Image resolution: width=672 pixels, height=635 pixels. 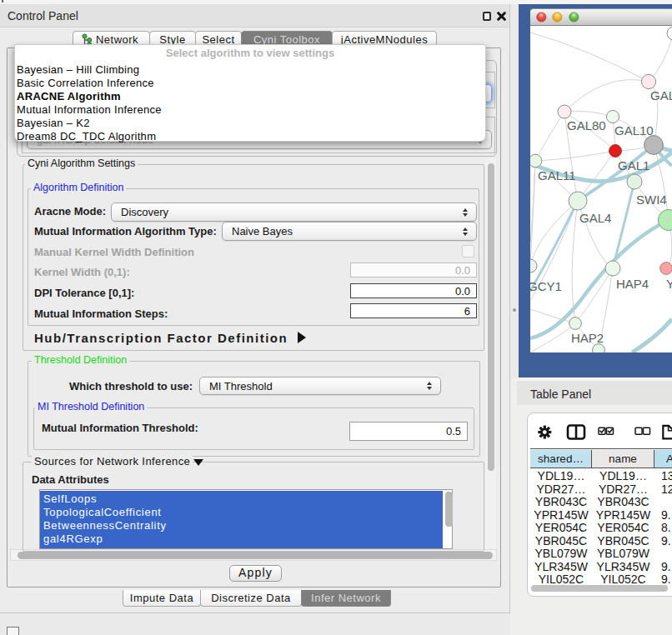 I want to click on svg-text: GAL11, so click(x=557, y=175).